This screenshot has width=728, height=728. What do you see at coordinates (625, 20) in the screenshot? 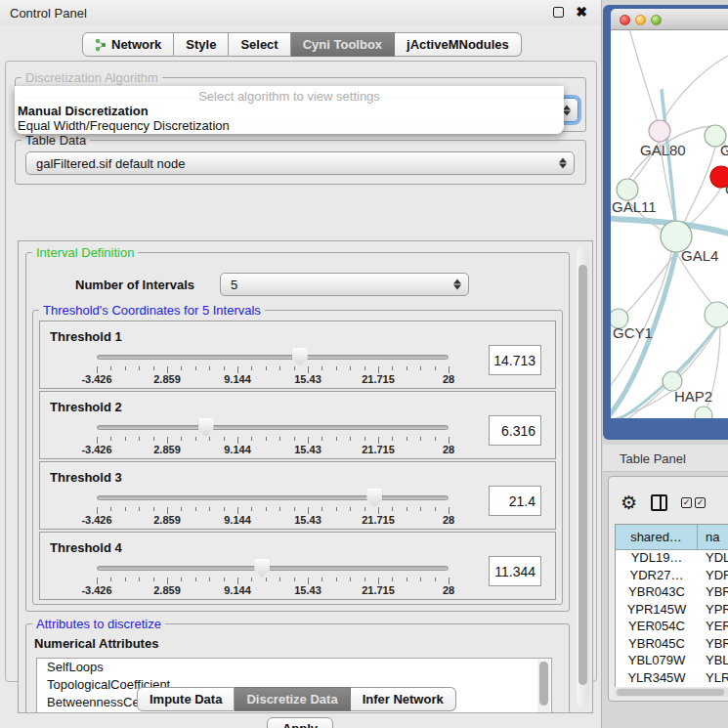
I see `mac-close-icon` at bounding box center [625, 20].